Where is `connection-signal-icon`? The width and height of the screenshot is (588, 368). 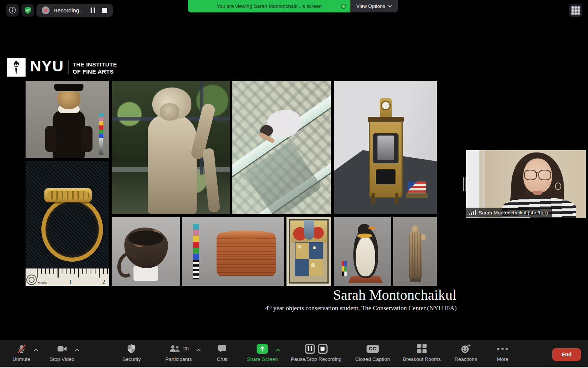
connection-signal-icon is located at coordinates (473, 213).